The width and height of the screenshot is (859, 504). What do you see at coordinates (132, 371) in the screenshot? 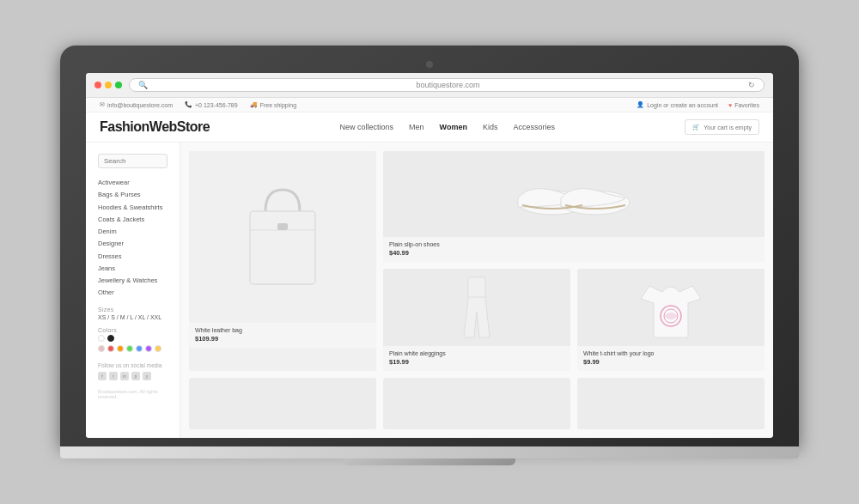
I see `social-section: Follow us on social media f t in p y` at bounding box center [132, 371].